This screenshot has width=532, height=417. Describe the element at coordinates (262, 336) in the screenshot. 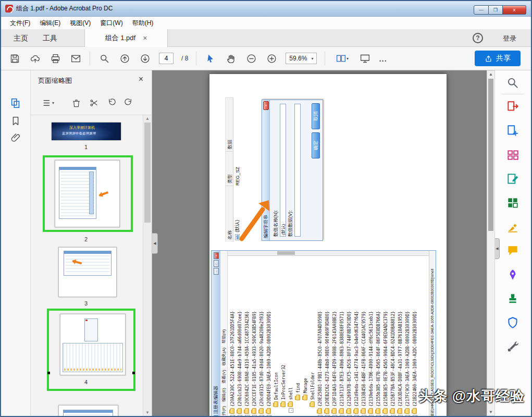

I see `registry-key-row: +{20cd9315-87d0-49d4-8020-9a48208e2f83}` at that location.